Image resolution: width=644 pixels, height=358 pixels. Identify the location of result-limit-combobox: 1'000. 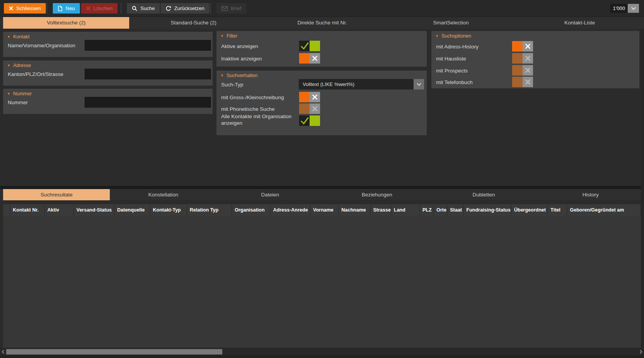
(625, 9).